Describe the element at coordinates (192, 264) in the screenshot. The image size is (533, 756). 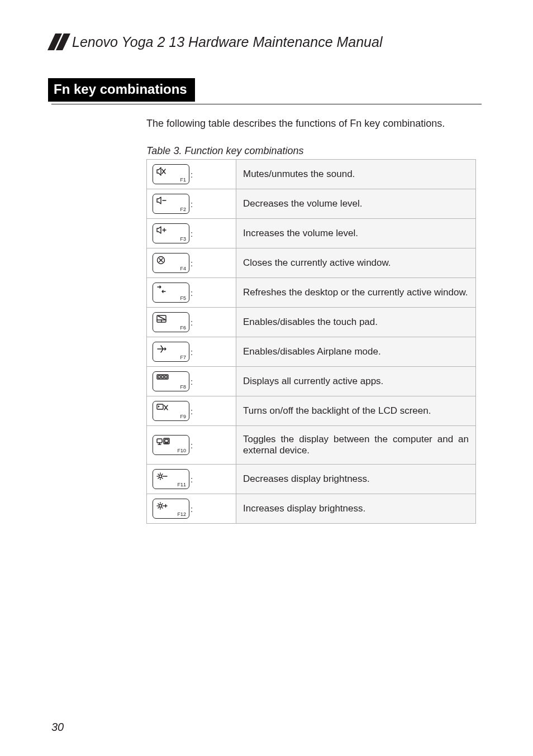
I see `key-cell: F4:` at that location.